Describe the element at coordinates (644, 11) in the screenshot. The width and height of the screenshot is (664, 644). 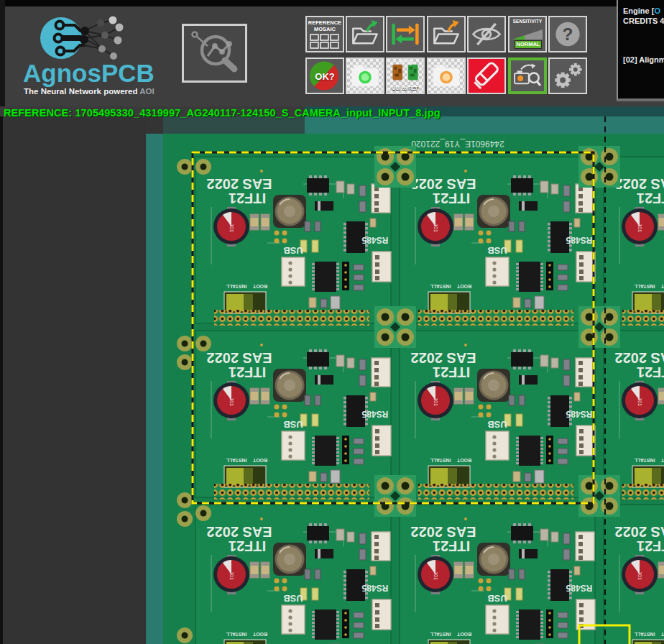
I see `engine-status-line: Engine [O` at that location.